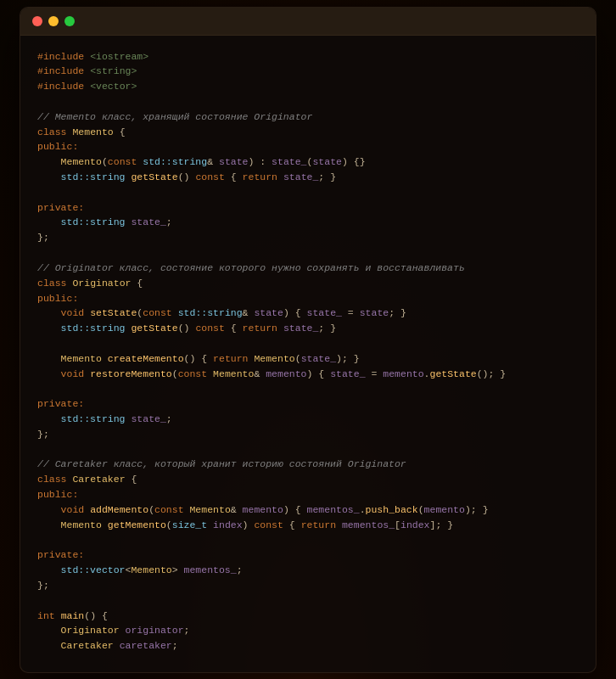 The image size is (616, 679). I want to click on code-line: #include <string>, so click(308, 71).